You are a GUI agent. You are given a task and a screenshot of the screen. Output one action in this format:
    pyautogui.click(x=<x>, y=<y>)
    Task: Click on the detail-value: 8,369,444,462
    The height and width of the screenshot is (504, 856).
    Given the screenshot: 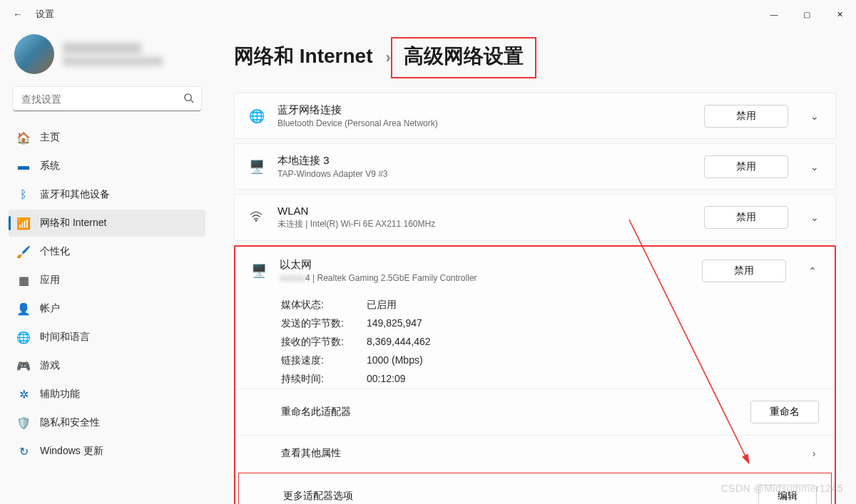 What is the action you would take?
    pyautogui.click(x=399, y=342)
    